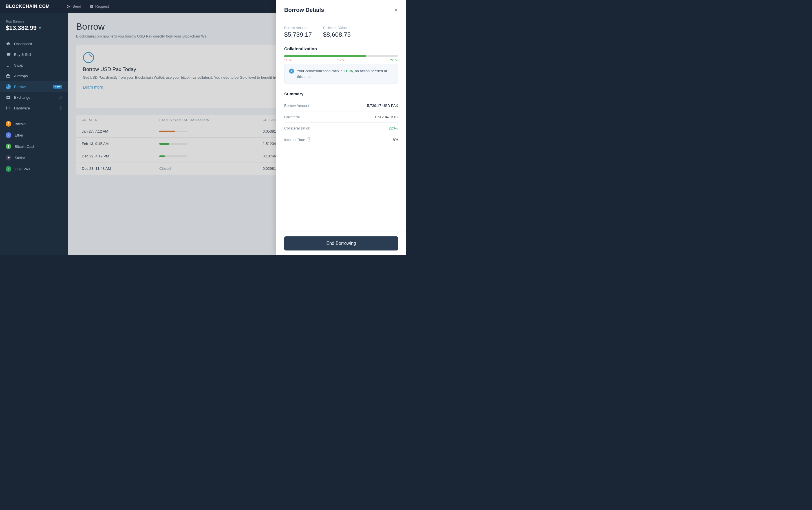 The width and height of the screenshot is (812, 510). Describe the element at coordinates (341, 128) in the screenshot. I see `detail-panel: Borrow Details ✕ Borrow Amount $5,739.17…` at that location.